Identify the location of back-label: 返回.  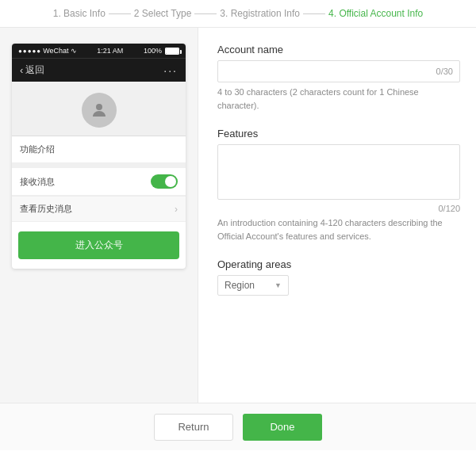
(35, 70).